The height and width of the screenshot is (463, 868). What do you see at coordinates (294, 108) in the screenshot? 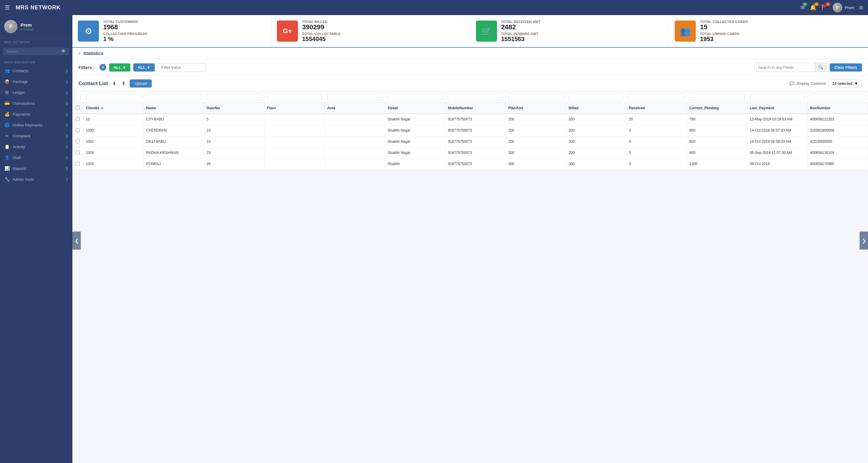
I see `th-floor: Floor` at bounding box center [294, 108].